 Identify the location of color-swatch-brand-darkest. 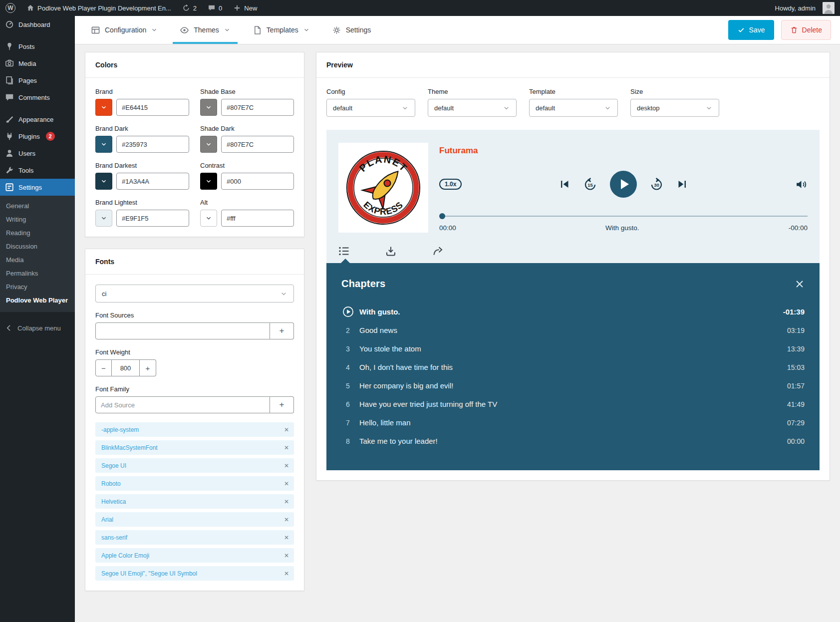
(104, 181).